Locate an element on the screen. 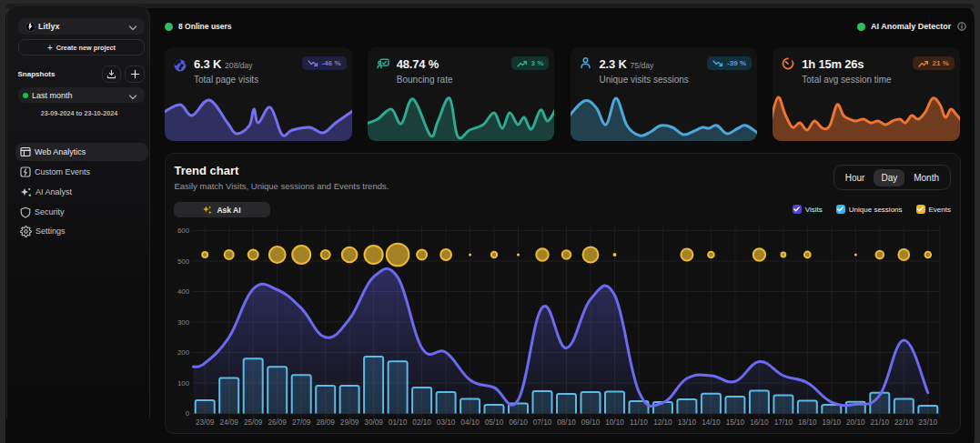  svg-text: 0 is located at coordinates (187, 413).